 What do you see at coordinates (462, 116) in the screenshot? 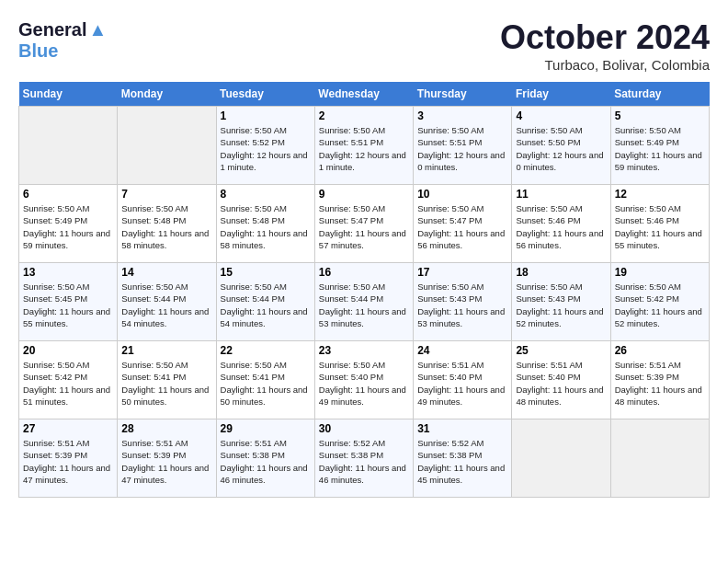
I see `day-number: 3` at bounding box center [462, 116].